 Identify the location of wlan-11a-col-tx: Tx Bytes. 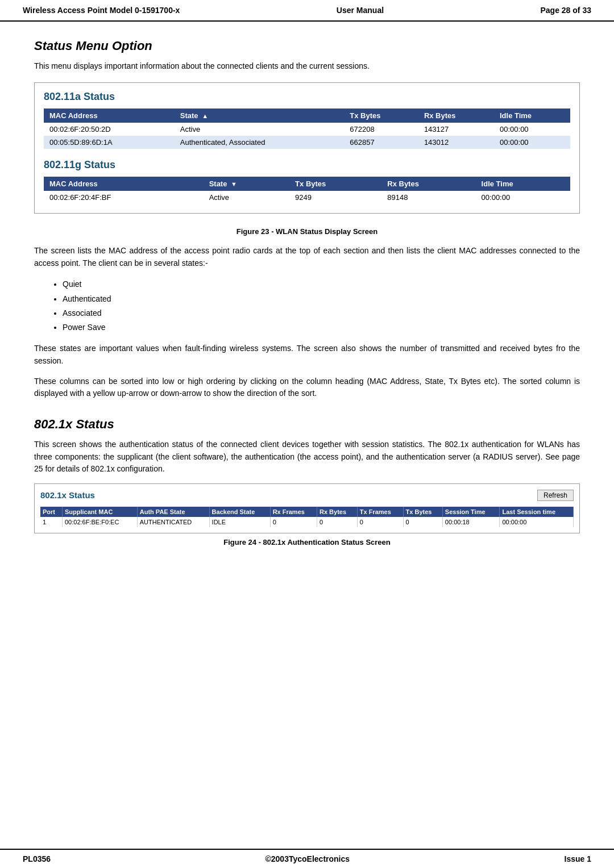
(381, 116).